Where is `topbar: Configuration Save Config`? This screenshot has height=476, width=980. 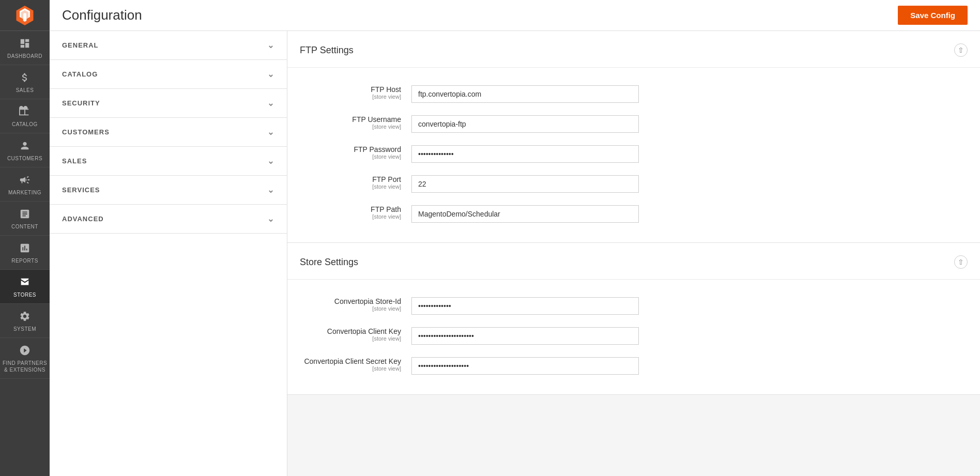 topbar: Configuration Save Config is located at coordinates (515, 16).